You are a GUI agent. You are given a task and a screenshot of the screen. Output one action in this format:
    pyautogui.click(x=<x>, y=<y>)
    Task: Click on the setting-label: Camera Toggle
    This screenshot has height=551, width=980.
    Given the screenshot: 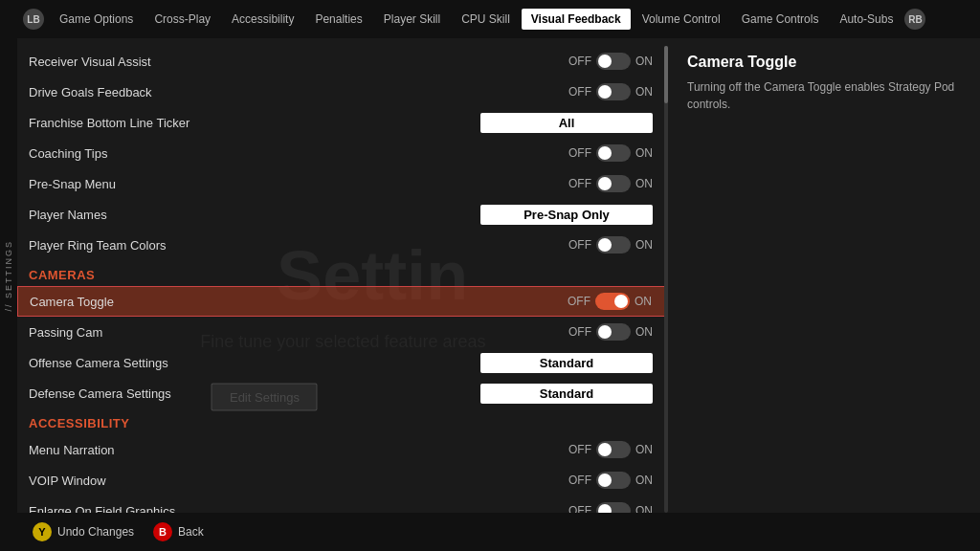 What is the action you would take?
    pyautogui.click(x=72, y=302)
    